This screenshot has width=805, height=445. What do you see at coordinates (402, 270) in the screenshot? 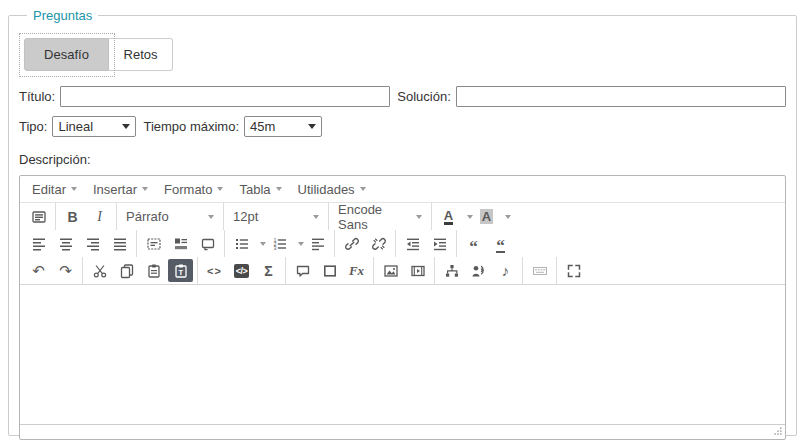
I see `toolbar-row-3: ↶ ↷ <> </> Σ Fx` at bounding box center [402, 270].